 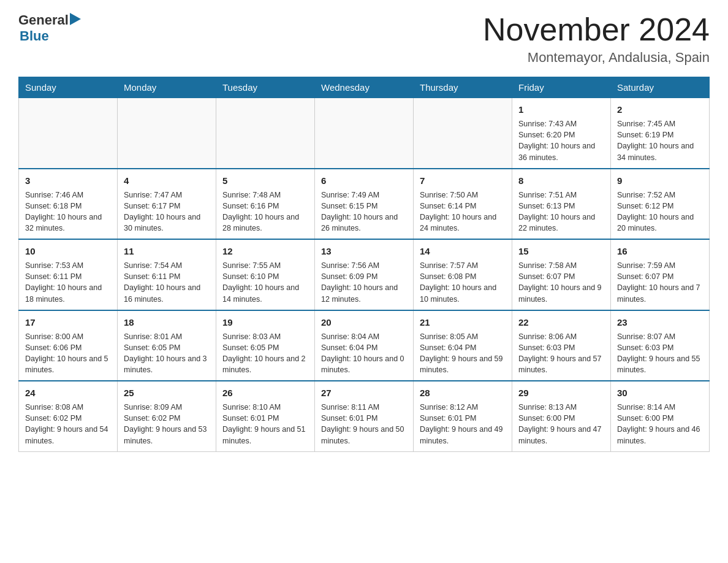 What do you see at coordinates (69, 204) in the screenshot?
I see `calendar-day-cell: 3Sunrise: 7:46 AMSunset: 6:18 PMDaylight…` at bounding box center [69, 204].